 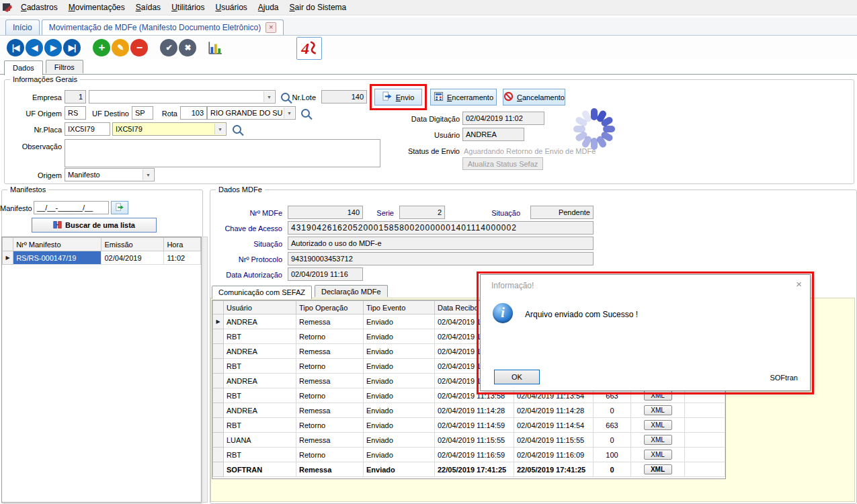 What do you see at coordinates (469, 411) in the screenshot?
I see `sefaz-row: ANDREA Remessa Enviado 02/04/2019 11:14:…` at bounding box center [469, 411].